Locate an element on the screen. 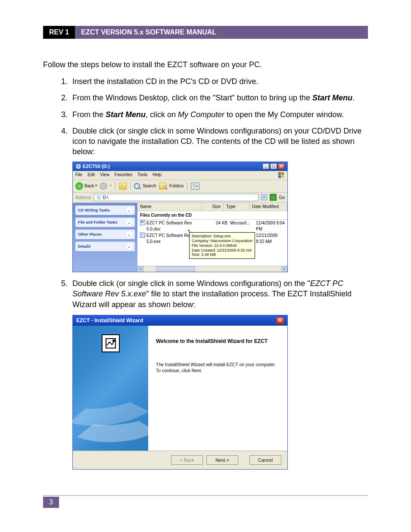 This screenshot has height=532, width=411. col-name: Name is located at coordinates (170, 207).